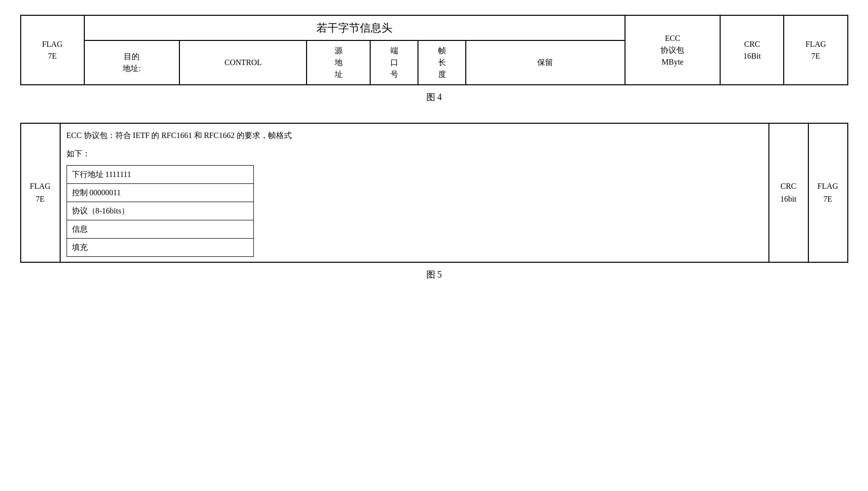 The width and height of the screenshot is (868, 491). What do you see at coordinates (415, 136) in the screenshot?
I see `content-line1: ECC 协议包：符合 IETF 的 RFC1661 和 RFC1662 的要求，…` at bounding box center [415, 136].